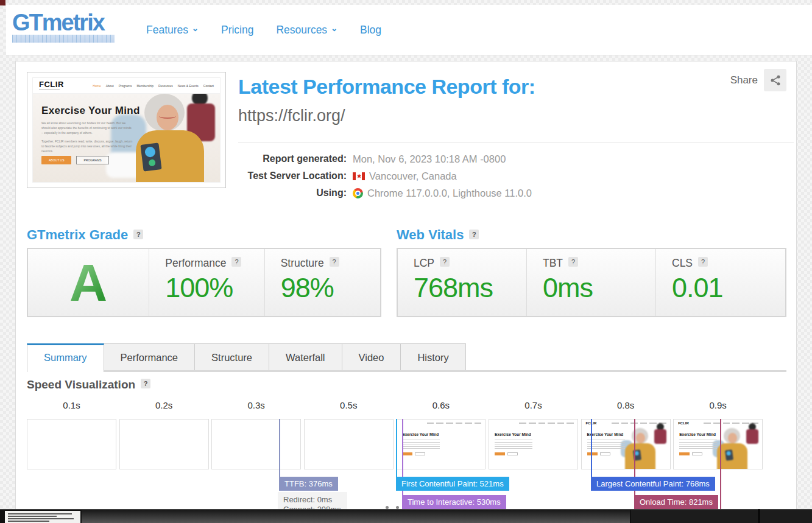  What do you see at coordinates (127, 138) in the screenshot?
I see `thumbnail-hero: Exercise Your Mind We all know about exe…` at bounding box center [127, 138].